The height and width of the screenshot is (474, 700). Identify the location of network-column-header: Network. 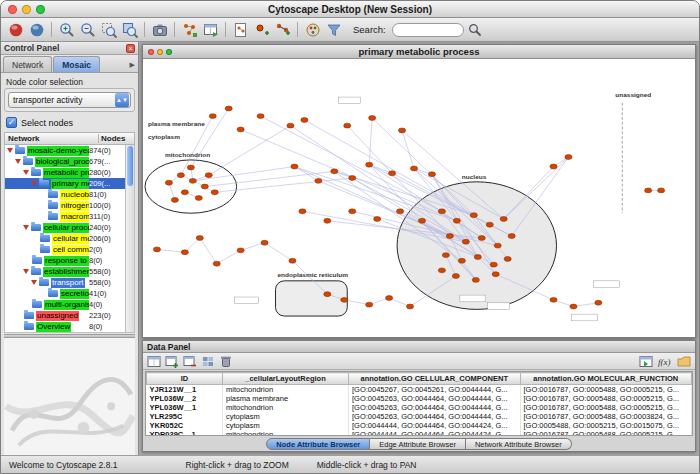
(52, 138).